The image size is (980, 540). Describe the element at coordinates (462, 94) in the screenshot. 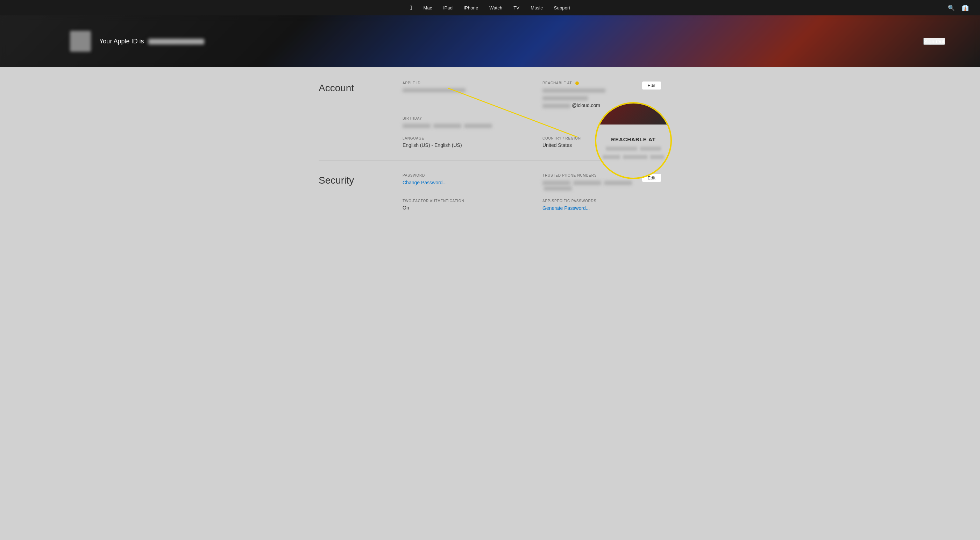

I see `apple-id-field: APPLE ID` at that location.